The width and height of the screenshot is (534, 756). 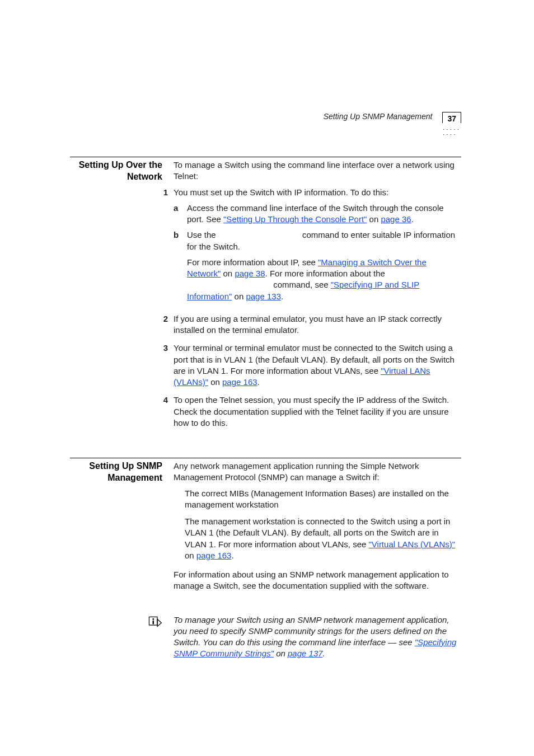 I want to click on section-setting-up-snmp: Setting Up SNMP Management Any network m…, so click(x=265, y=525).